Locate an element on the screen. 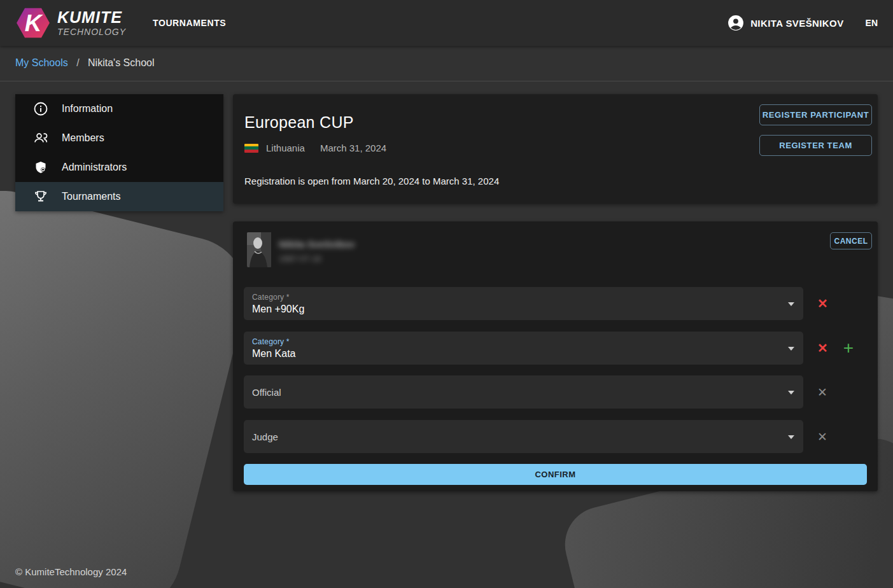 This screenshot has width=893, height=588. registration-note: Registration is open from March 20, 2024… is located at coordinates (372, 181).